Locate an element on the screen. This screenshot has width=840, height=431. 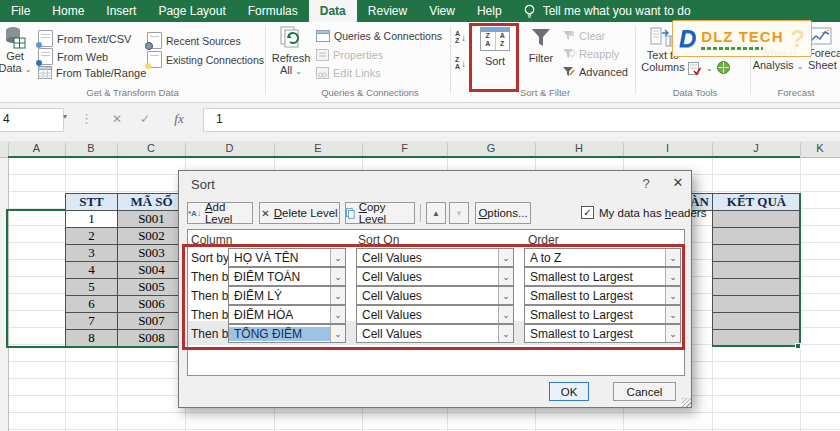
existing-connections-button: Existing Connections is located at coordinates (206, 60).